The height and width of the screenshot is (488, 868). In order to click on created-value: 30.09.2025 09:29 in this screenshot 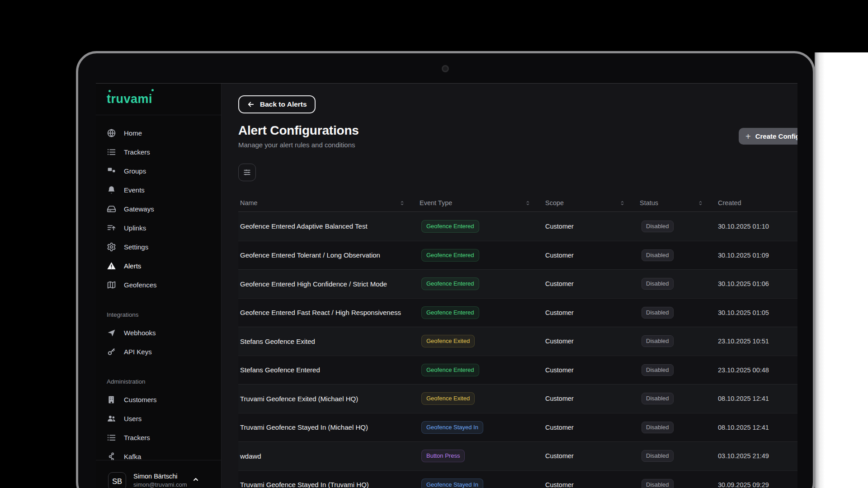, I will do `click(757, 484)`.